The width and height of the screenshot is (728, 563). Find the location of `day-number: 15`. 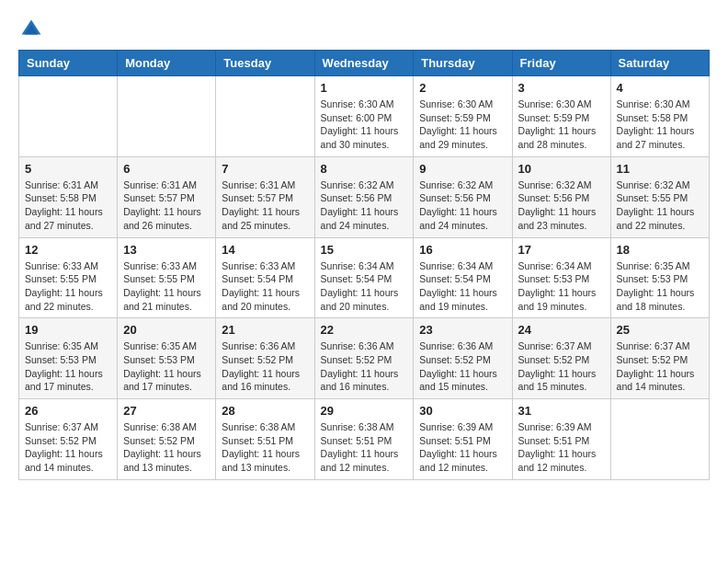

day-number: 15 is located at coordinates (364, 250).